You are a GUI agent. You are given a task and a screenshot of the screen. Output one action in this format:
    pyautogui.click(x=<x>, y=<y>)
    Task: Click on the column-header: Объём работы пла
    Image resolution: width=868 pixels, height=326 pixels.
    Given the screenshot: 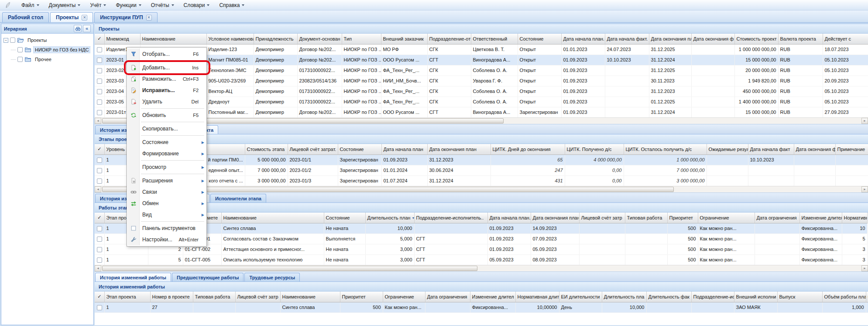 What is the action you would take?
    pyautogui.click(x=844, y=297)
    